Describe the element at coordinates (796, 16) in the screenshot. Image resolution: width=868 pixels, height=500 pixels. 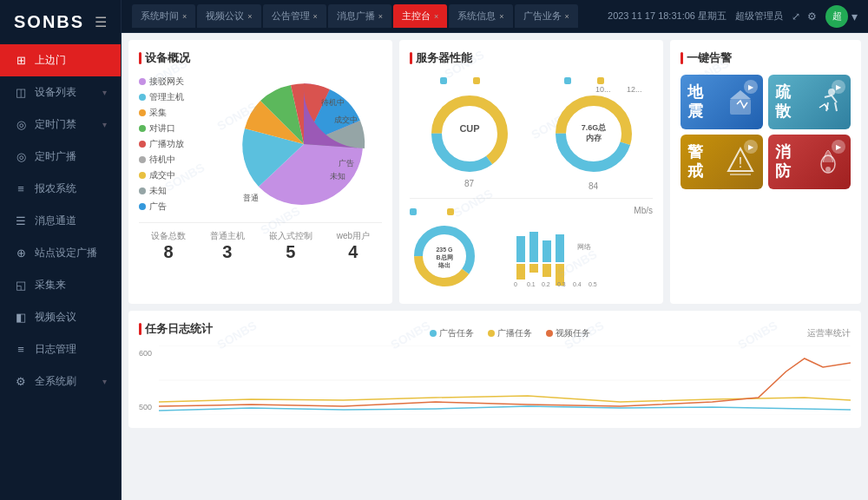
I see `fullscreen-icon: ⤢` at that location.